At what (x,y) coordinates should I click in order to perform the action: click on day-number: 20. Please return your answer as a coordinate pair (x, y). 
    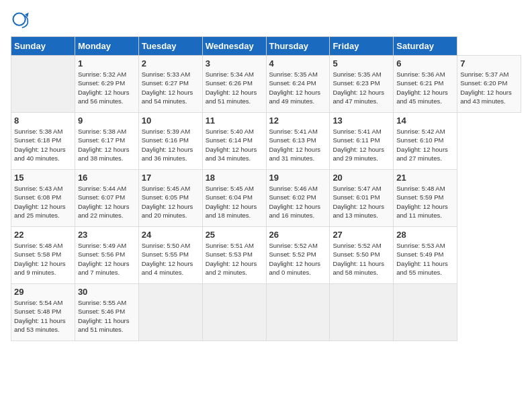
    Looking at the image, I should click on (361, 177).